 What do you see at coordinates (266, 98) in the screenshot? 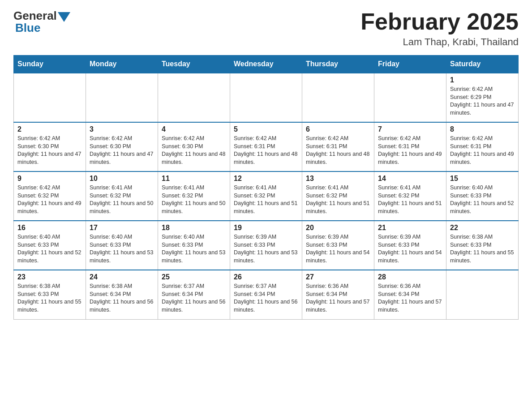
I see `calendar-week-row: 1Sunrise: 6:42 AMSunset: 6:29 PMDaylight…` at bounding box center [266, 98].